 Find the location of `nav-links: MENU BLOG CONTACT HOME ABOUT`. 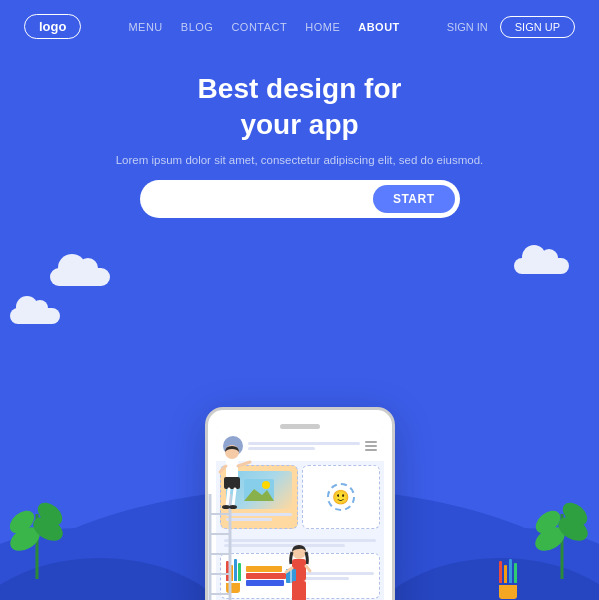

nav-links: MENU BLOG CONTACT HOME ABOUT is located at coordinates (264, 27).